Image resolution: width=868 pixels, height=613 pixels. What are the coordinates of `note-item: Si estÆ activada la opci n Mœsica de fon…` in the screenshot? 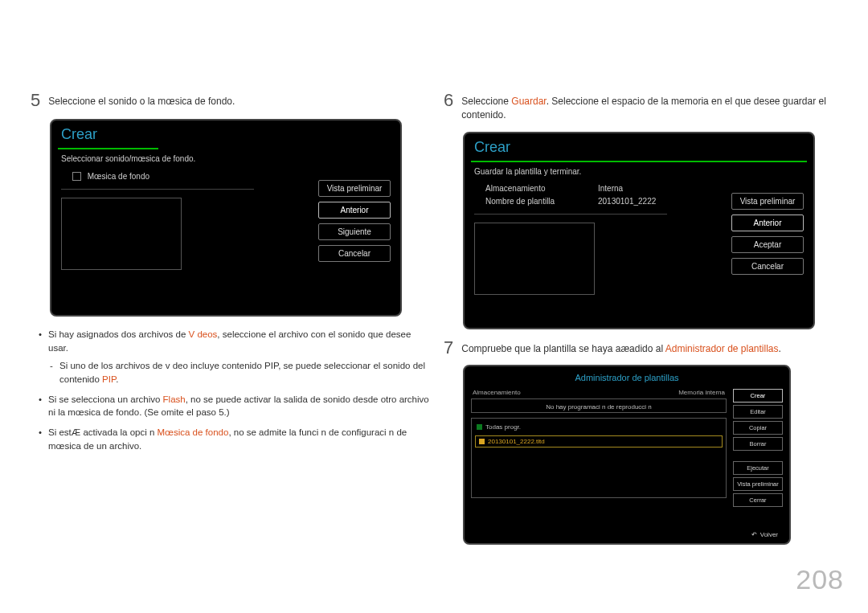 It's located at (240, 439).